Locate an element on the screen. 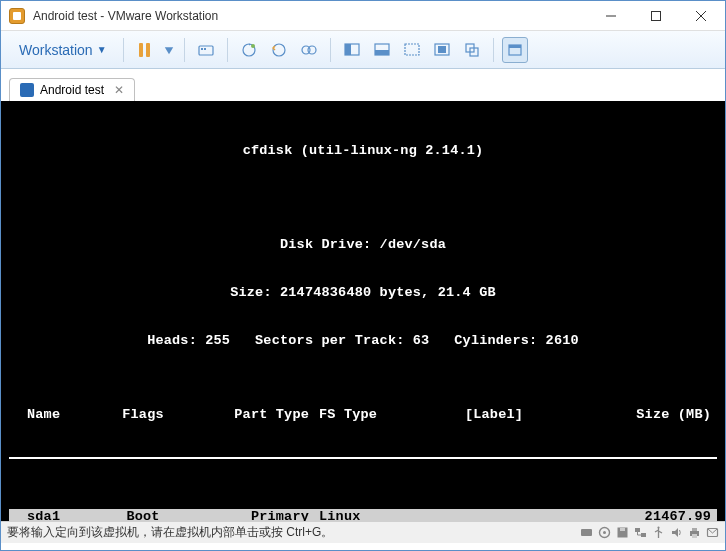  app-icon is located at coordinates (17, 16).